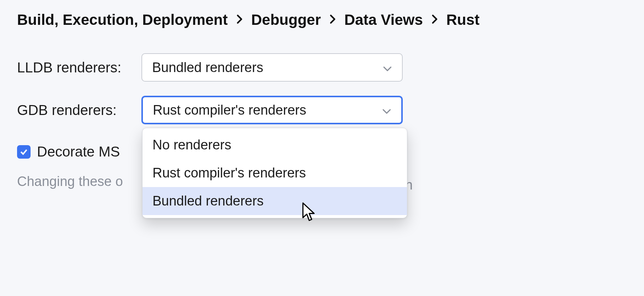 The width and height of the screenshot is (644, 296). I want to click on breadcrumb-item: Data Views, so click(384, 20).